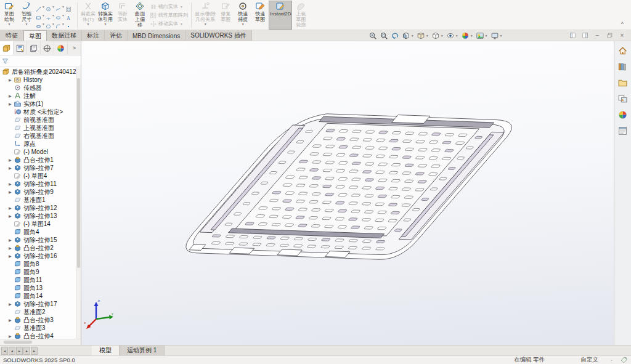 The height and width of the screenshot is (364, 631). I want to click on view-orientation-button: ▼, so click(423, 36).